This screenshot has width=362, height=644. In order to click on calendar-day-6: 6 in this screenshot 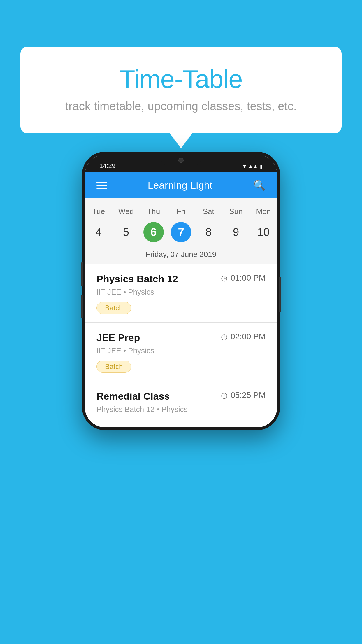, I will do `click(154, 232)`.